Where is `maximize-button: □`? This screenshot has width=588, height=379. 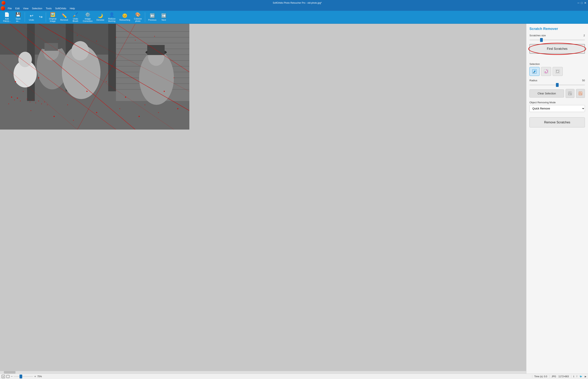
maximize-button: □ is located at coordinates (582, 3).